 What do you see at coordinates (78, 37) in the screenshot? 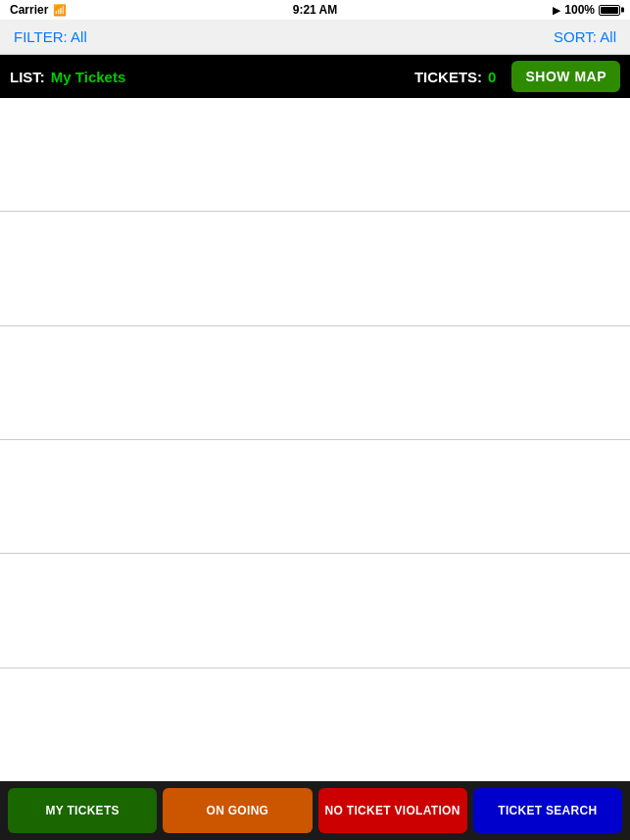
I see `filter-value: All` at bounding box center [78, 37].